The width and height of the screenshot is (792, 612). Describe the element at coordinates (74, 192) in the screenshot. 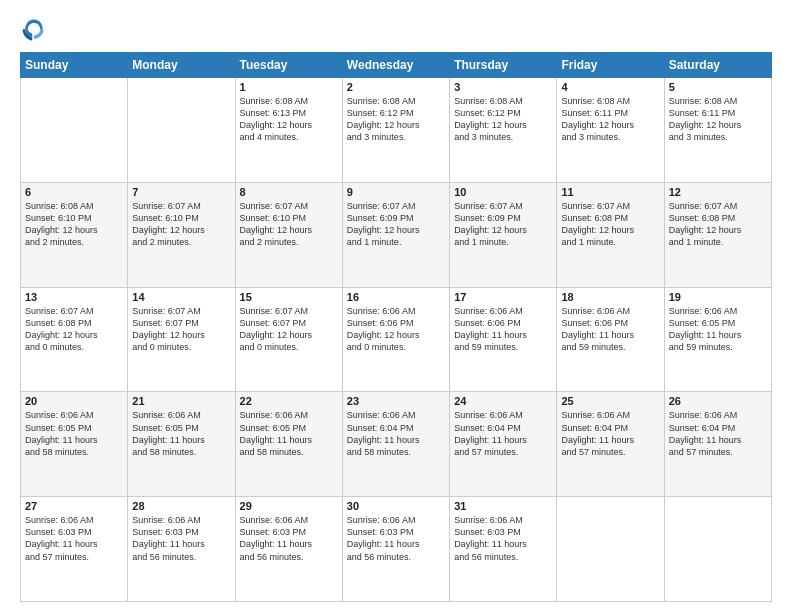

I see `day-number: 6` at that location.